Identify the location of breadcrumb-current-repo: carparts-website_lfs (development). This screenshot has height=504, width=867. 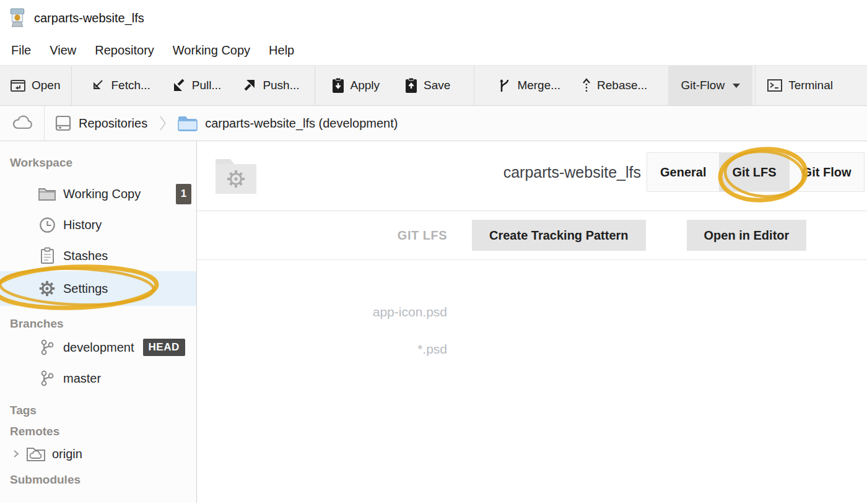
(301, 124).